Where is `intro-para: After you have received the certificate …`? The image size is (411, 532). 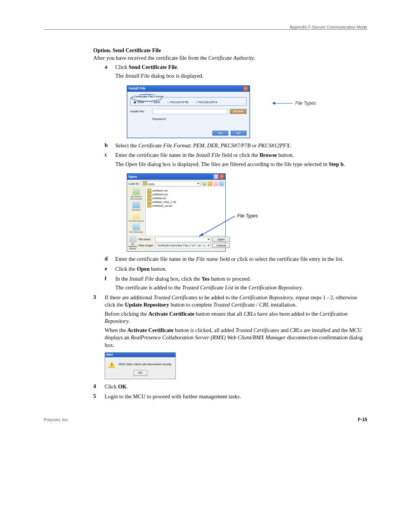 intro-para: After you have received the certificate … is located at coordinates (230, 58).